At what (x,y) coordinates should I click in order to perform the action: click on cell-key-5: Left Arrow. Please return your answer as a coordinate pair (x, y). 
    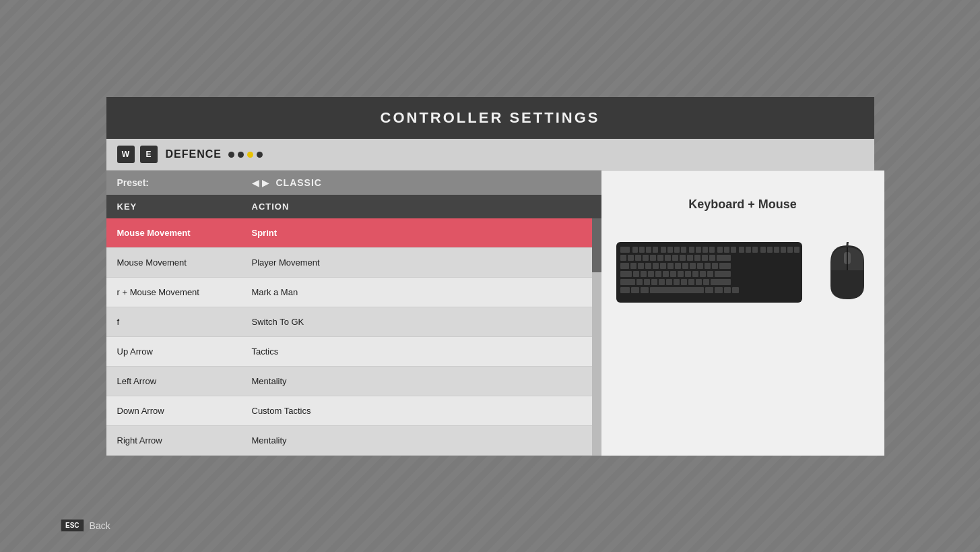
    Looking at the image, I should click on (174, 381).